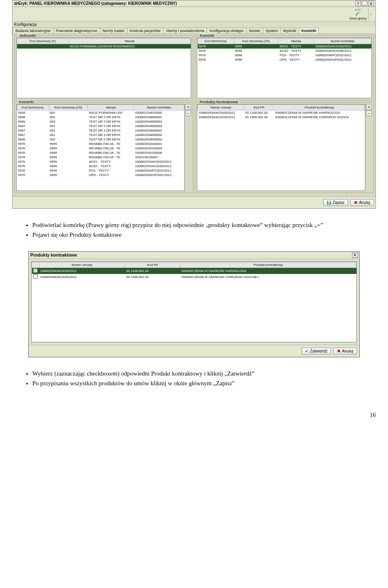 This screenshot has width=388, height=588. Describe the element at coordinates (101, 121) in the screenshot. I see `table-row: 5849003TEST NR 2 DR ERYK100002934080002` at that location.